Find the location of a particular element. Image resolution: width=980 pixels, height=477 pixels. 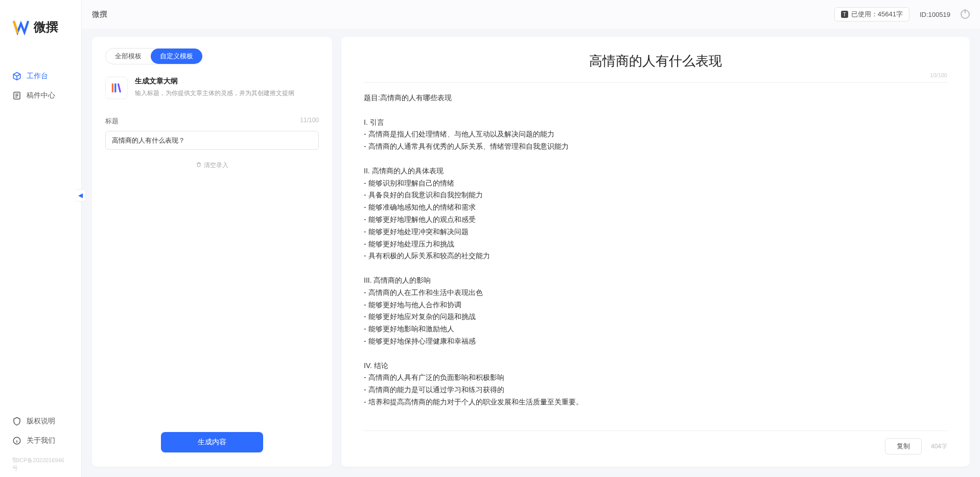

title-input is located at coordinates (212, 140).